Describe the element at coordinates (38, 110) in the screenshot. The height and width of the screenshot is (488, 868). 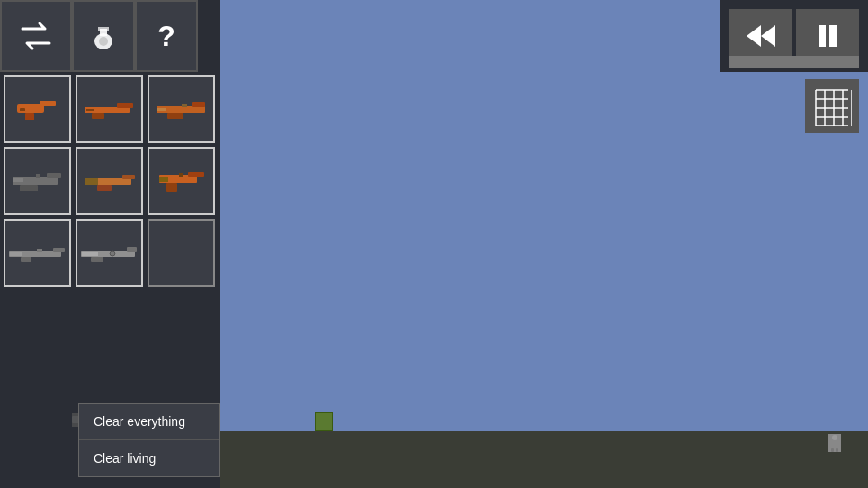
I see `weapon-slot-pistol` at that location.